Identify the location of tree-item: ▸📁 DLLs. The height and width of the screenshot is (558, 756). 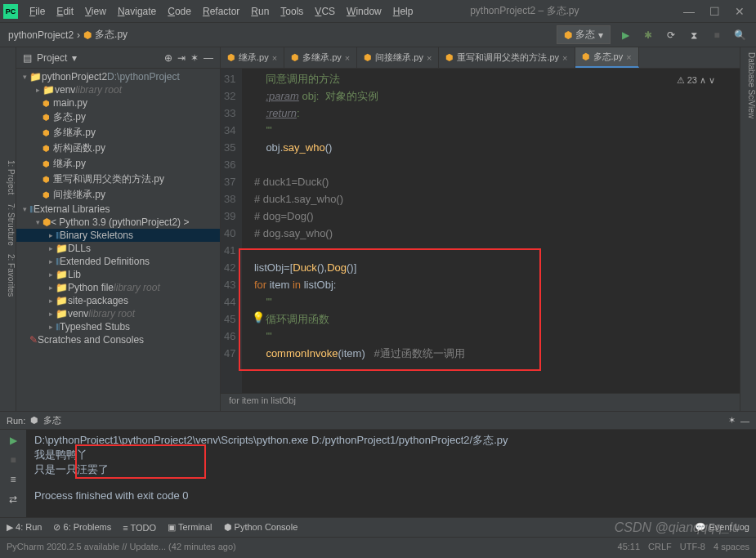
(118, 248).